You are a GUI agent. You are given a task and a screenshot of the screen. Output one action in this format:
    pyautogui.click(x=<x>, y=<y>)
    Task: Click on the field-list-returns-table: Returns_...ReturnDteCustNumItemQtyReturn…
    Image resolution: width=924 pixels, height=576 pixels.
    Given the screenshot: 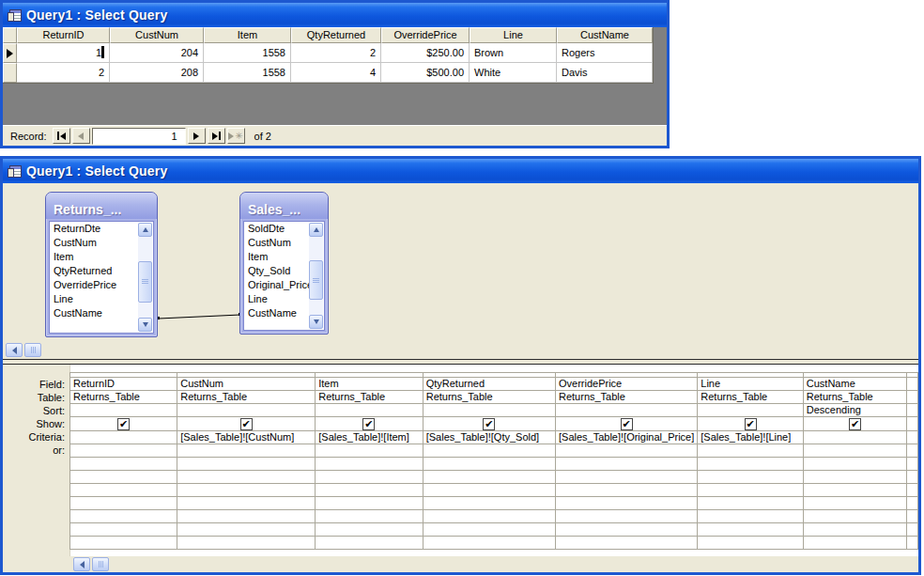 What is the action you would take?
    pyautogui.click(x=101, y=265)
    